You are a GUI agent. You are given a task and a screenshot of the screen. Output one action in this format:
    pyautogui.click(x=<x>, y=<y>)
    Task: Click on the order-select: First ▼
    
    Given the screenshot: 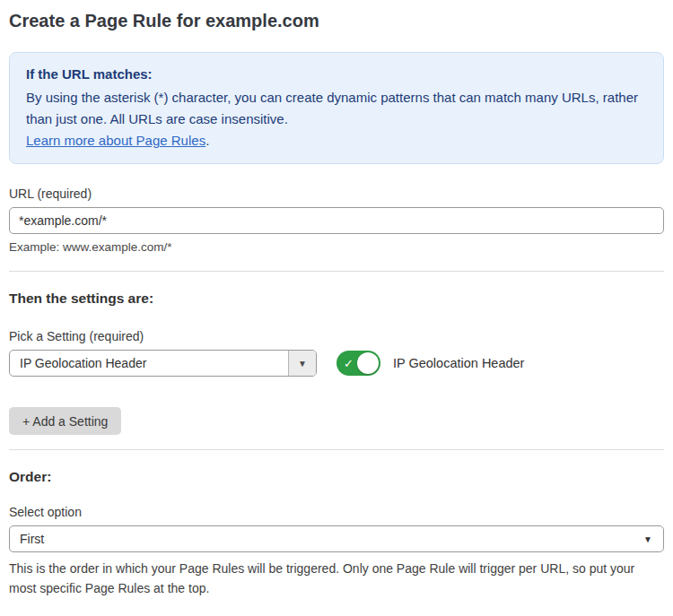 What is the action you would take?
    pyautogui.click(x=336, y=539)
    